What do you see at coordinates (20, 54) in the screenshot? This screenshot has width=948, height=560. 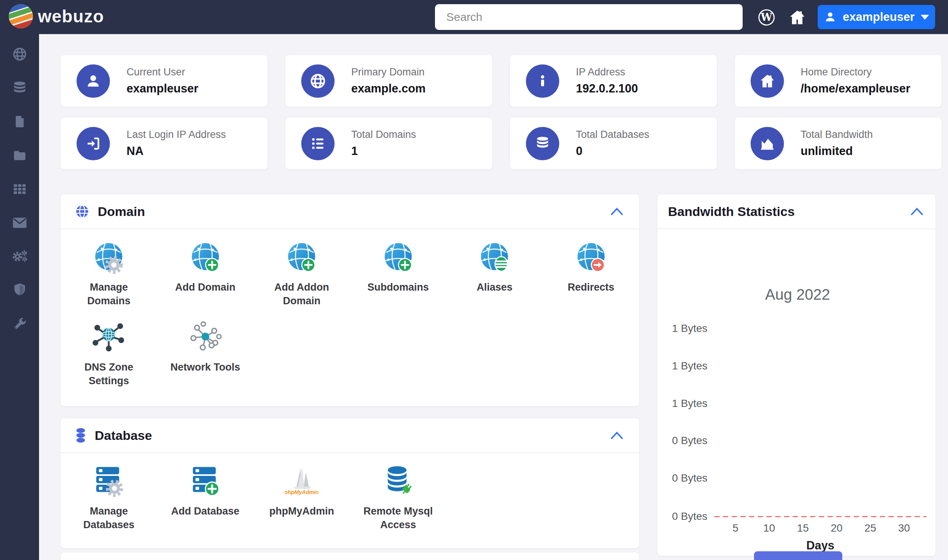 I see `sidebar-item-domains` at bounding box center [20, 54].